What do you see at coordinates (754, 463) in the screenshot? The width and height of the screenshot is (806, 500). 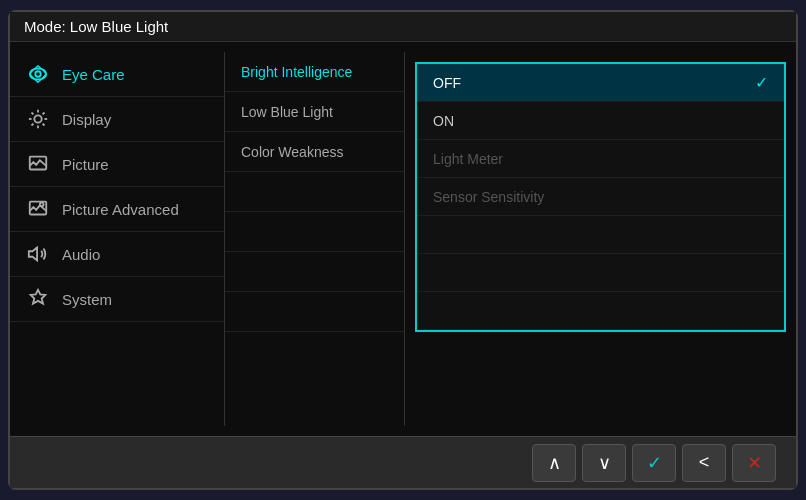 I see `close-button: ✕` at bounding box center [754, 463].